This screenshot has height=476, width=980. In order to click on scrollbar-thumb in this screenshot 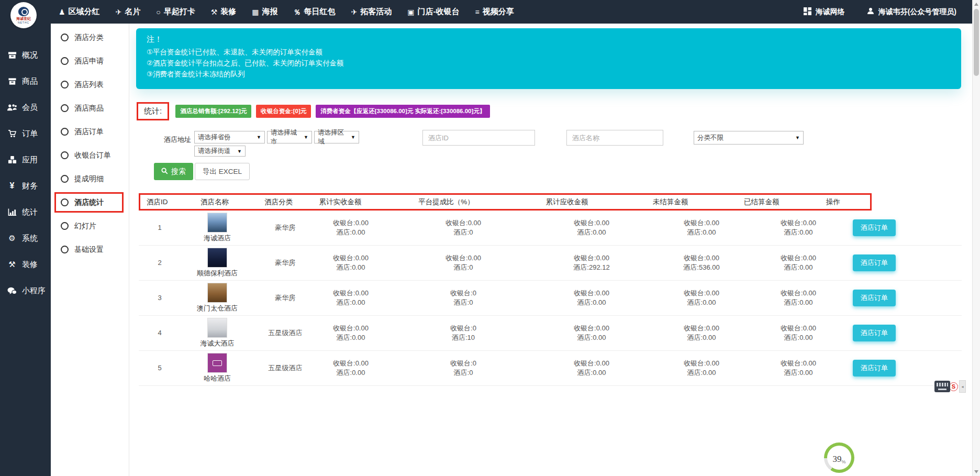, I will do `click(976, 42)`.